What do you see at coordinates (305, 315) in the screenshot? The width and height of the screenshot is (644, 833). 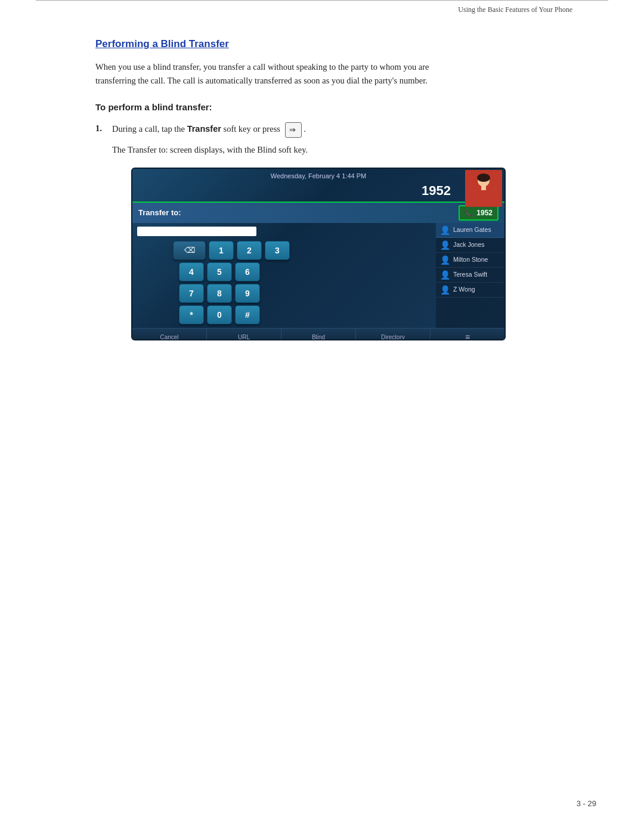 I see `dial-row-3: * 0 #` at bounding box center [305, 315].